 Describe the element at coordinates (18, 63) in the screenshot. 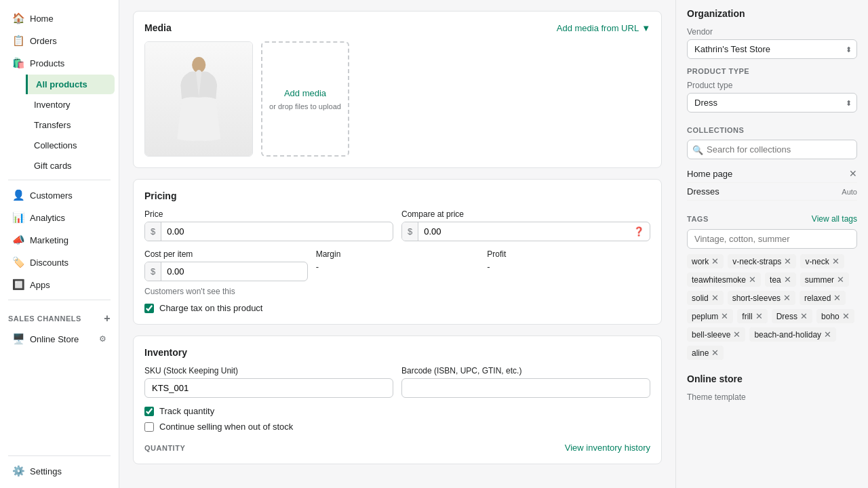

I see `products-icon: 🛍️` at that location.